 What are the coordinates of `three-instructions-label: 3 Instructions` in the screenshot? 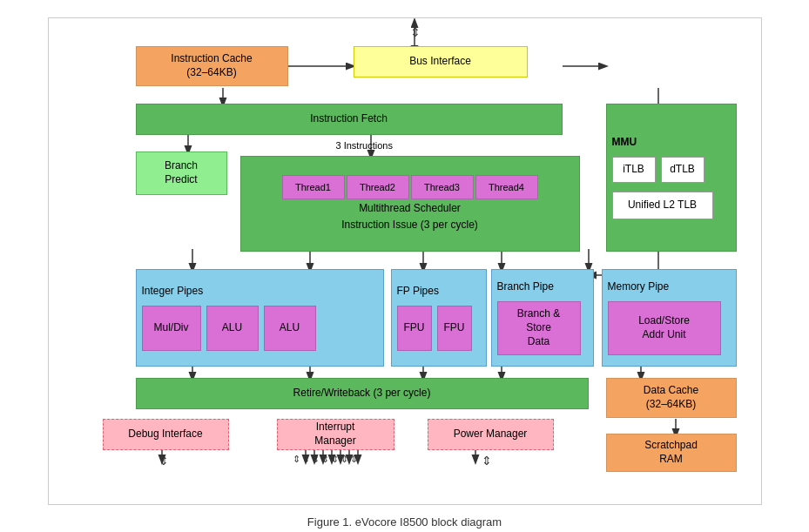 It's located at (364, 145).